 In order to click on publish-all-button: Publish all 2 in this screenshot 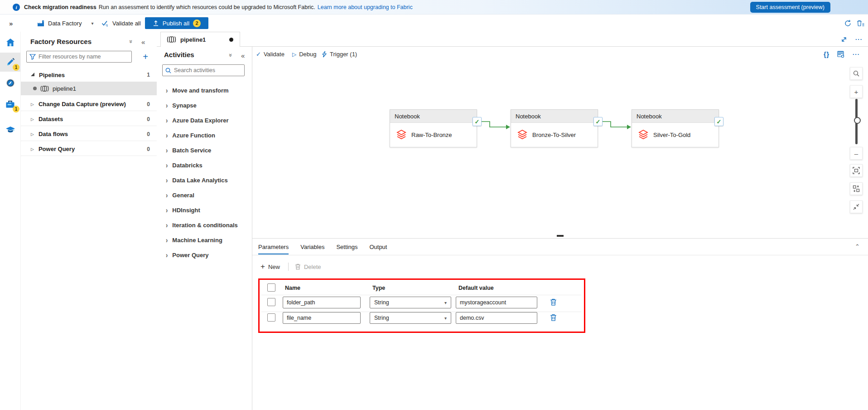, I will do `click(177, 23)`.